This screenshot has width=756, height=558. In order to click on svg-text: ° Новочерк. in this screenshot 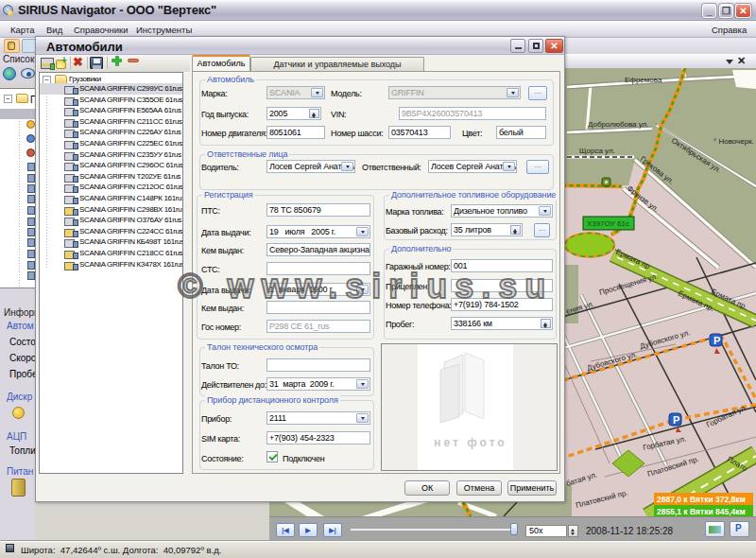, I will do `click(733, 142)`.